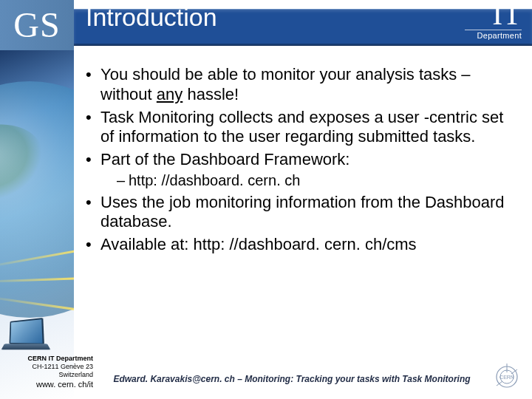 This screenshot has width=532, height=399. Describe the element at coordinates (266, 25) in the screenshot. I see `header: GS Introduction CERNIT Department` at that location.